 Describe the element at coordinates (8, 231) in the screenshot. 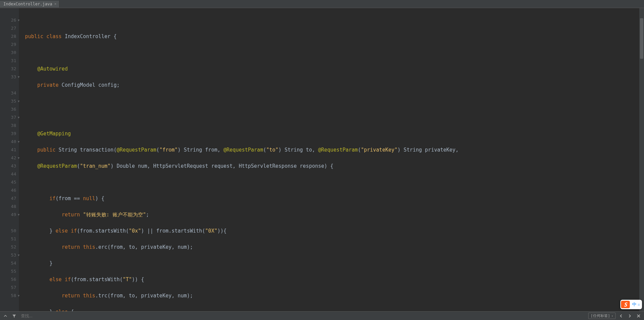

I see `line-number: 50` at that location.